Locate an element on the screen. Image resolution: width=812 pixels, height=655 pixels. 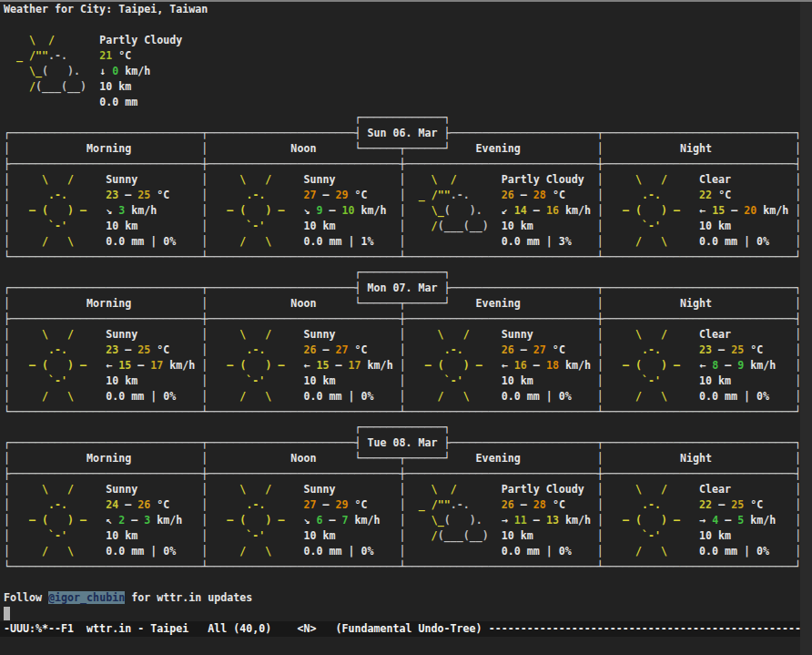
text-run: Sun 06. Mar is located at coordinates (402, 133).